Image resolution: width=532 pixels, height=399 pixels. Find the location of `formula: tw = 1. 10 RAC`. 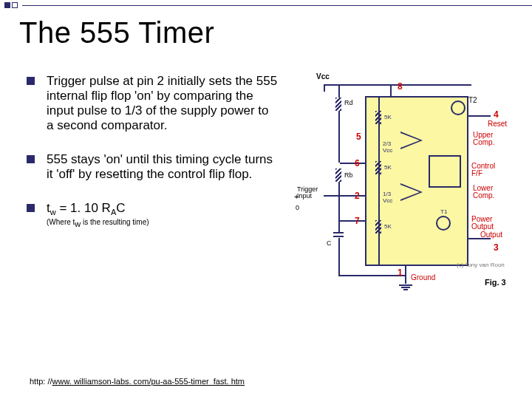

formula: tw = 1. 10 RAC is located at coordinates (98, 208).